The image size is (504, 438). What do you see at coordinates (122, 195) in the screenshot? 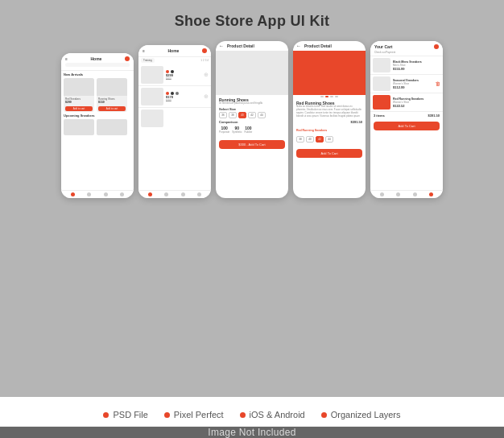
I see `nav-profile` at bounding box center [122, 195].